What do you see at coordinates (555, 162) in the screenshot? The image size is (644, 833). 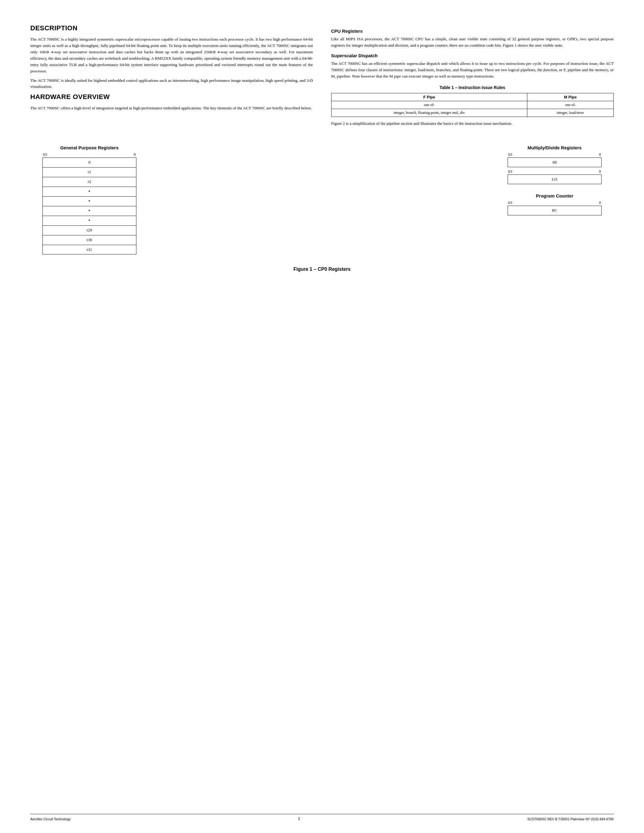 I see `md-hi-register: HI` at bounding box center [555, 162].